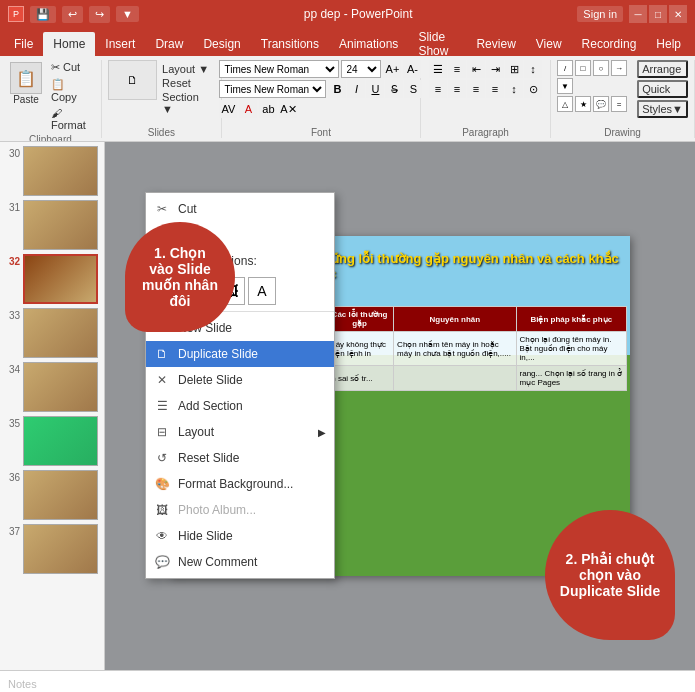  I want to click on tab-insert: Insert, so click(120, 44).